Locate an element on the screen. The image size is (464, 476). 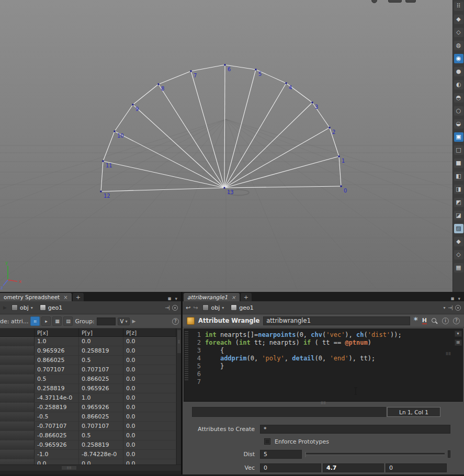
dist-field: 5 is located at coordinates (281, 454).